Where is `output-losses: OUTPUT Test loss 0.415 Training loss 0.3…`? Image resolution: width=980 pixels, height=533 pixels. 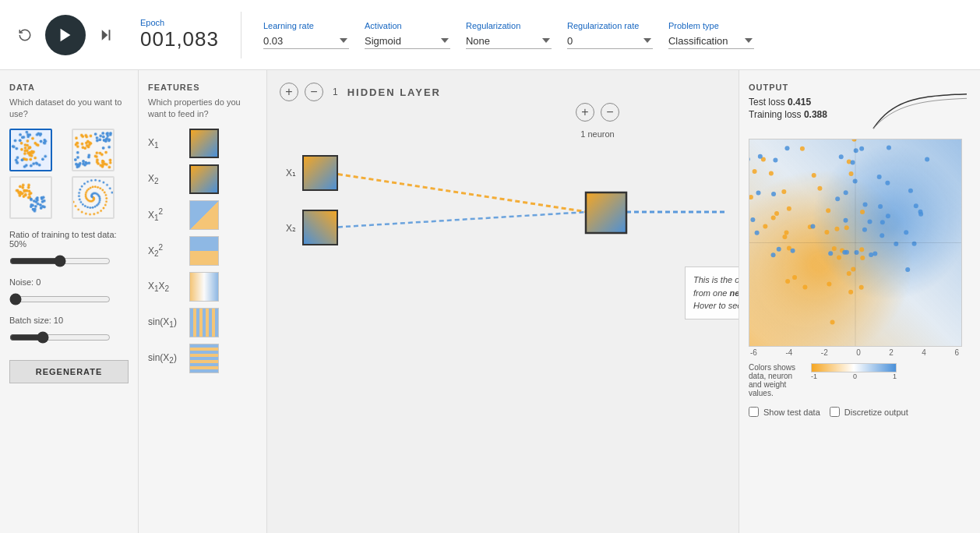
output-losses: OUTPUT Test loss 0.415 Training loss 0.3… is located at coordinates (788, 102).